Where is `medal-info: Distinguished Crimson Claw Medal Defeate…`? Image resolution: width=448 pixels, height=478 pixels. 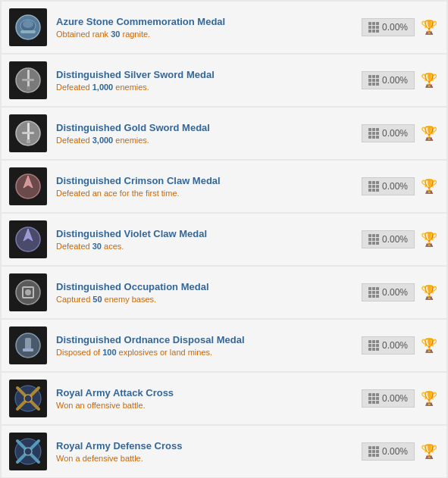 medal-info: Distinguished Crimson Claw Medal Defeate… is located at coordinates (205, 186).